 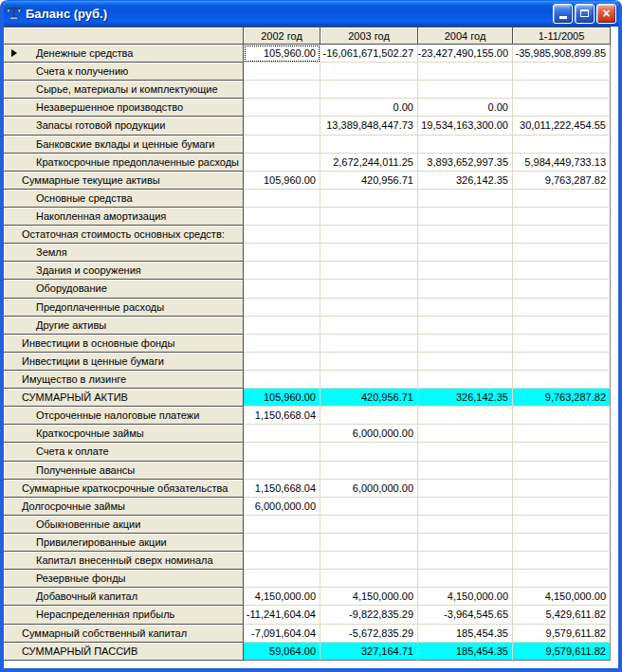 What do you see at coordinates (123, 415) in the screenshot?
I see `row-header: Отсроченные налоговые платежи` at bounding box center [123, 415].